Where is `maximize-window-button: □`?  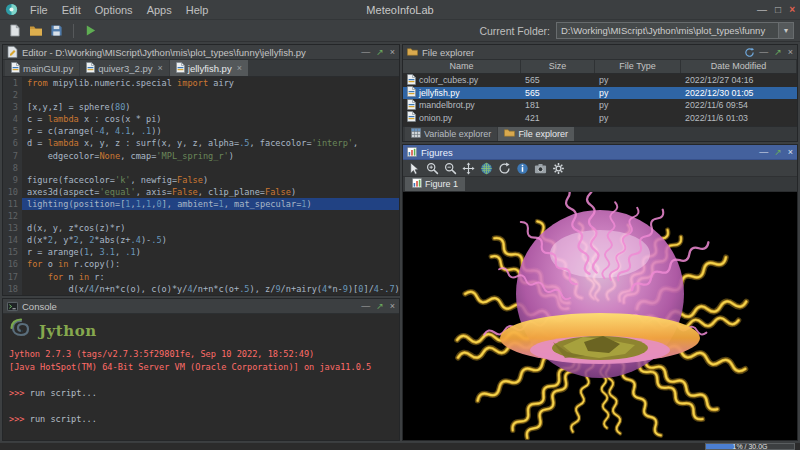
maximize-window-button: □ is located at coordinates (778, 10).